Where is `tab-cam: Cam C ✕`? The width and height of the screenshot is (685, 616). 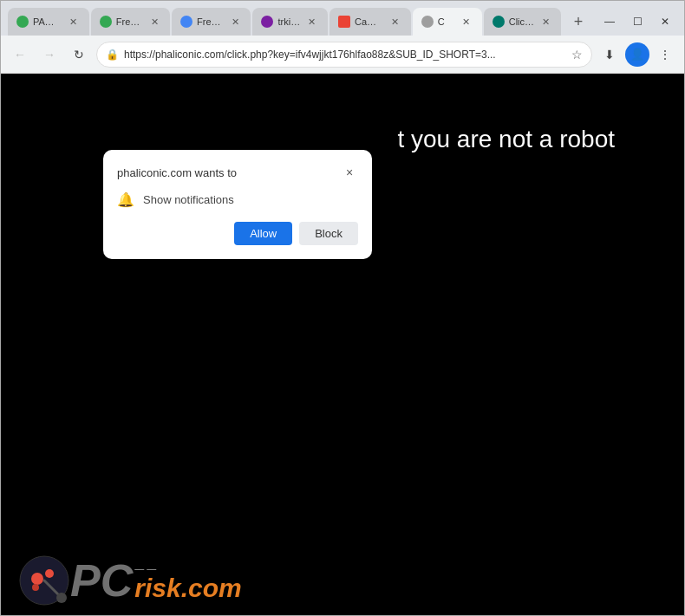
tab-cam: Cam C ✕ is located at coordinates (370, 22).